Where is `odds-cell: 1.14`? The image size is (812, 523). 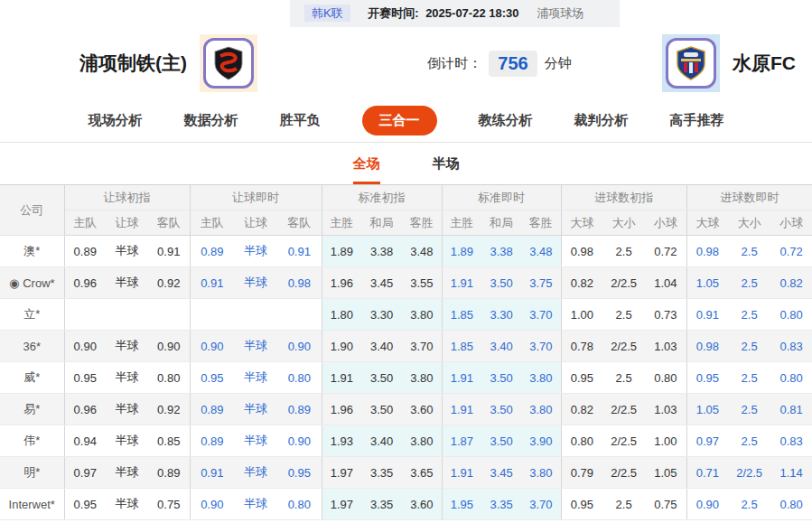 odds-cell: 1.14 is located at coordinates (791, 473).